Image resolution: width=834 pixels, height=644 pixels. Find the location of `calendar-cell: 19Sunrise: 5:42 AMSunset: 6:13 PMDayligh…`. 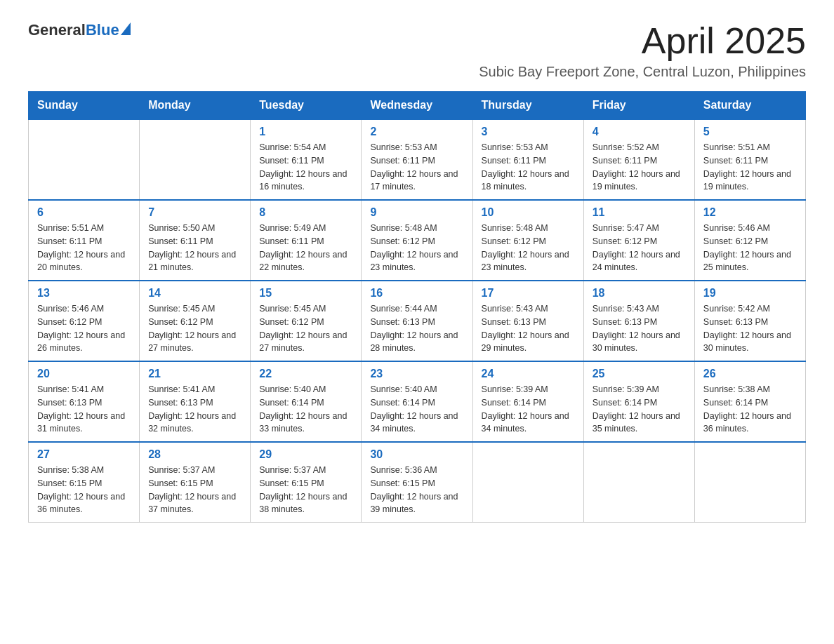

calendar-cell: 19Sunrise: 5:42 AMSunset: 6:13 PMDayligh… is located at coordinates (750, 321).